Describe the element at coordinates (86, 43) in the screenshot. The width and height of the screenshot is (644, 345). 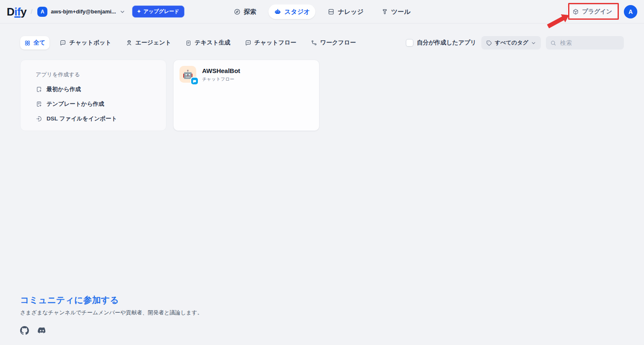
I see `tab-chatbot: チャットボット` at that location.